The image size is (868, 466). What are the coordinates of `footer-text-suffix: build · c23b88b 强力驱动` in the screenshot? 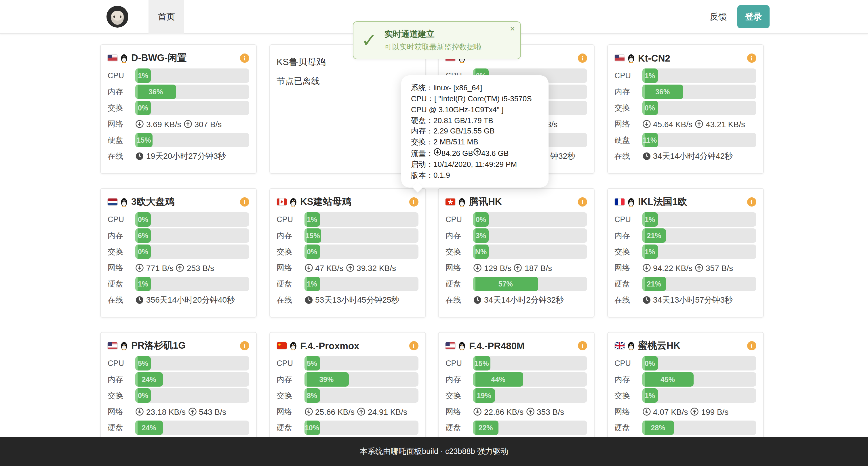 It's located at (465, 452).